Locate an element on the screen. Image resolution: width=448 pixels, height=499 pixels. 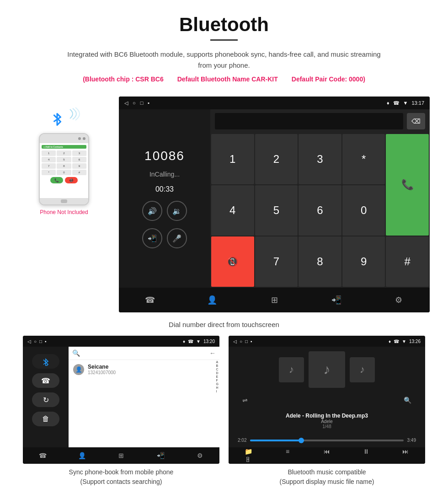
phone-end-button: 📵 is located at coordinates (71, 180).